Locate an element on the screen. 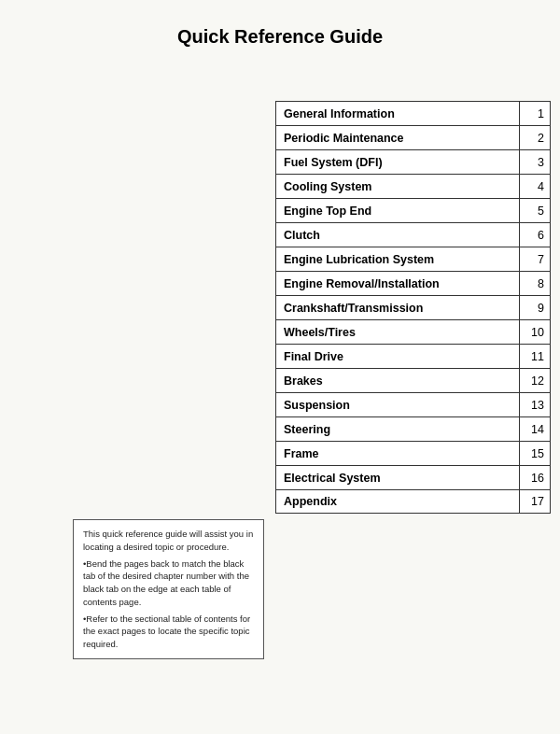 Image resolution: width=560 pixels, height=734 pixels. toc-item-label: Frame is located at coordinates (398, 454).